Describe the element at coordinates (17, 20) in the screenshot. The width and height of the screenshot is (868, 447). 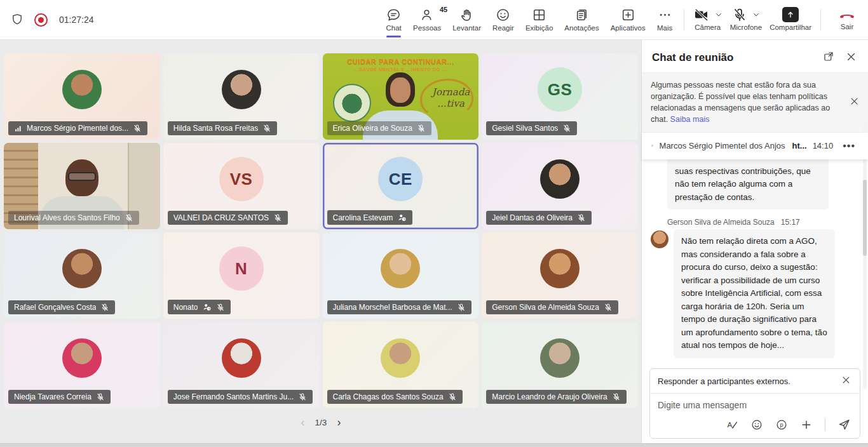
I see `shield-icon` at that location.